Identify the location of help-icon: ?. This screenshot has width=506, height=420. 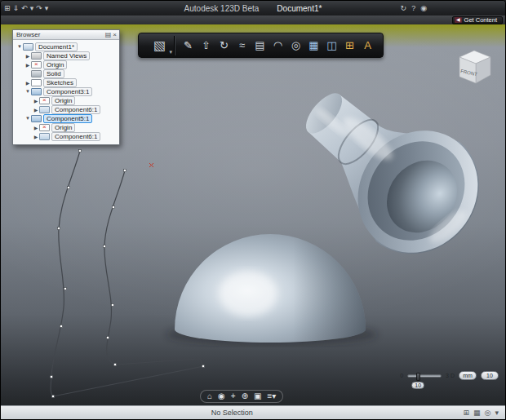
(413, 8).